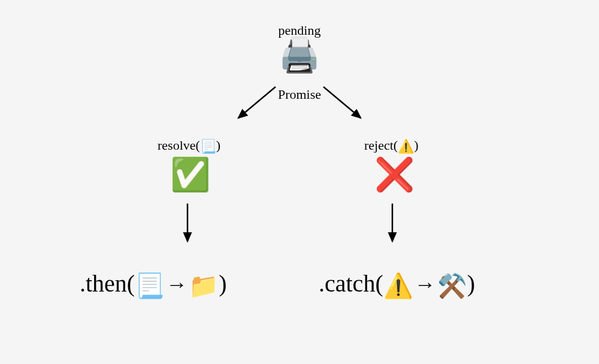 The width and height of the screenshot is (599, 364). What do you see at coordinates (204, 286) in the screenshot?
I see `folder-icon: 📁` at bounding box center [204, 286].